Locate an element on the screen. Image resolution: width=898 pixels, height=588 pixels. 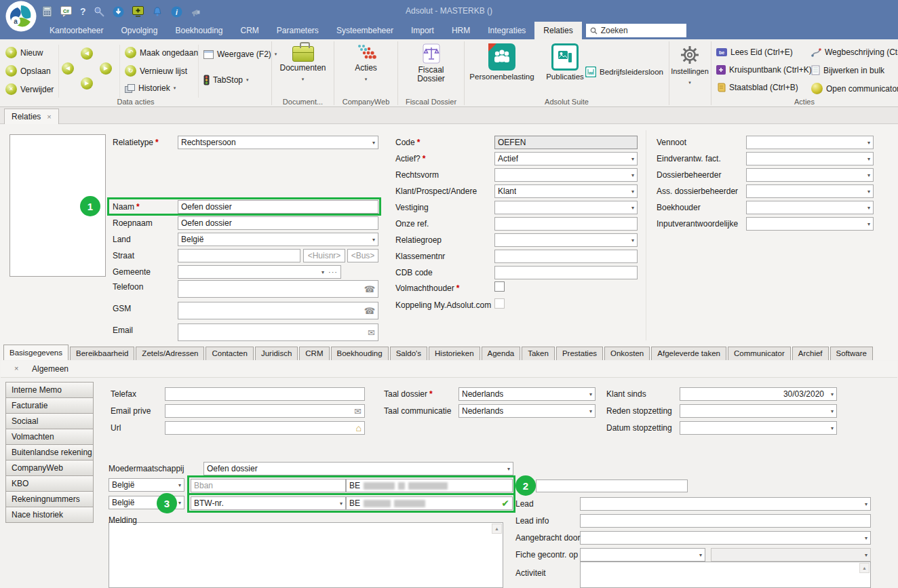
bank-type-input: Bban is located at coordinates (269, 486).